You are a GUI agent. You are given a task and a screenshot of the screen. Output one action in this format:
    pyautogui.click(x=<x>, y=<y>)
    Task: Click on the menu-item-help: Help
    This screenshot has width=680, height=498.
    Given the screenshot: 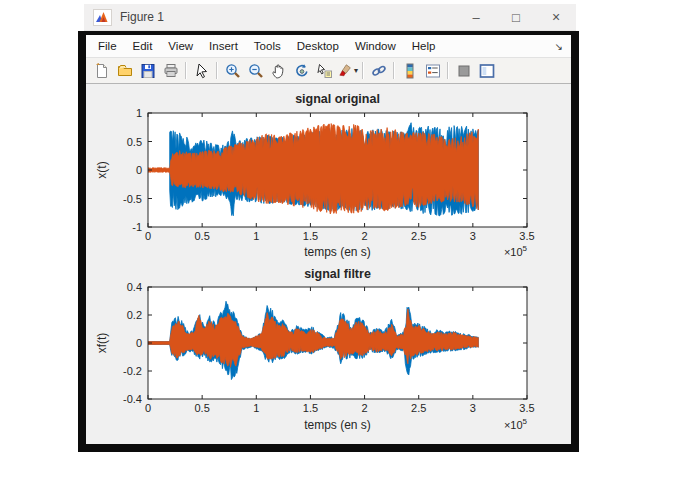 What is the action you would take?
    pyautogui.click(x=424, y=46)
    